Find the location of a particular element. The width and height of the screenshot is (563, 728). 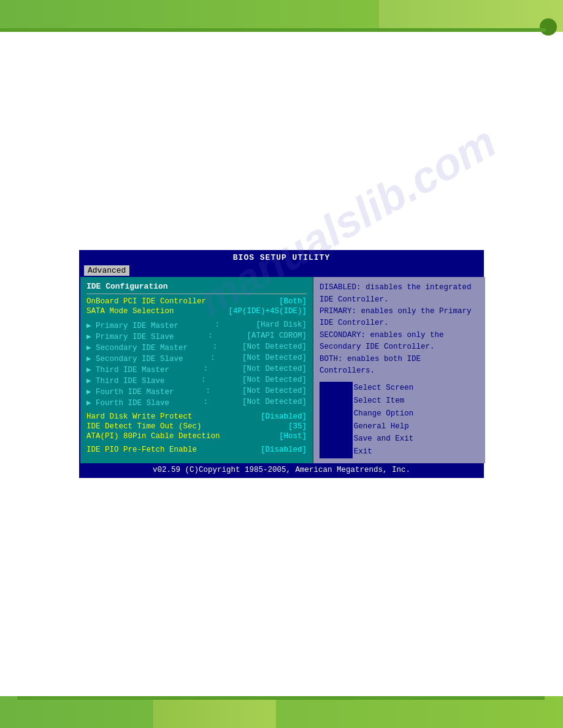

nav-key: F1 is located at coordinates (336, 427).